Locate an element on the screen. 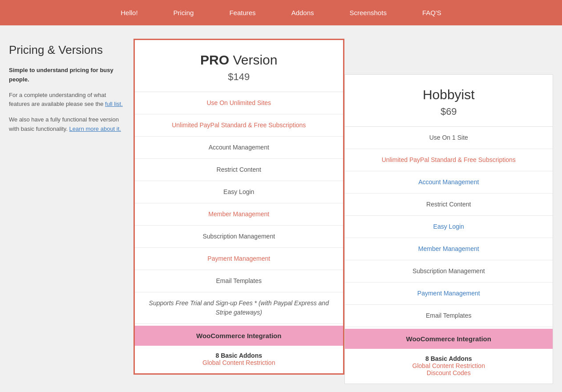 This screenshot has width=562, height=392. sidebar-para2: For a complete understanding of what fea… is located at coordinates (67, 100).